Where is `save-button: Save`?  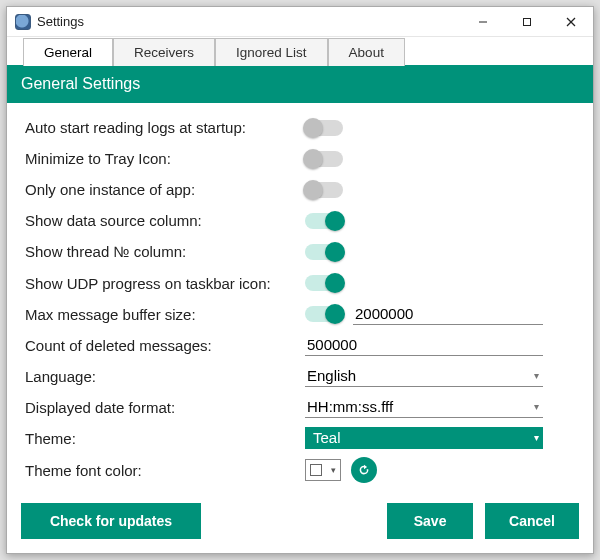 save-button: Save is located at coordinates (430, 521).